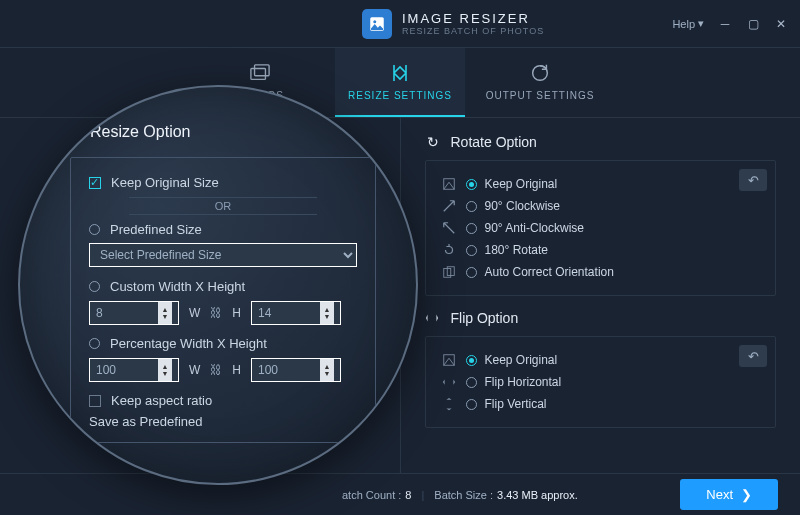 Image resolution: width=800 pixels, height=515 pixels. I want to click on option-label: Custom Width X Height, so click(178, 286).